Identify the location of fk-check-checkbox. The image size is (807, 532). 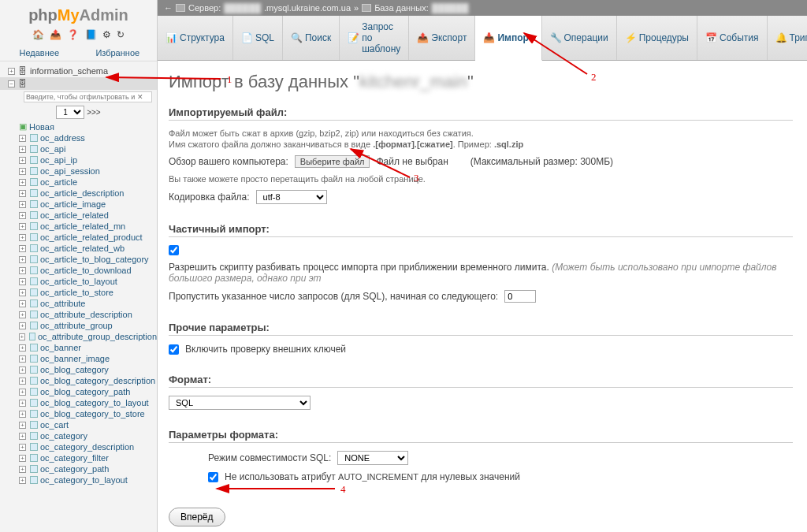
(173, 350).